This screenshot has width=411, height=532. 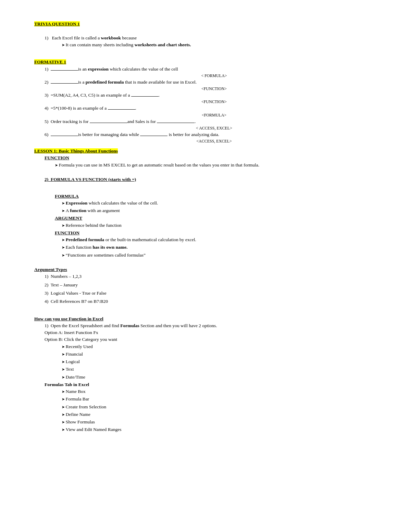 What do you see at coordinates (209, 217) in the screenshot?
I see `formula-vs-function: 2) FORMULA VS FUNCTION (starts with =) F…` at bounding box center [209, 217].